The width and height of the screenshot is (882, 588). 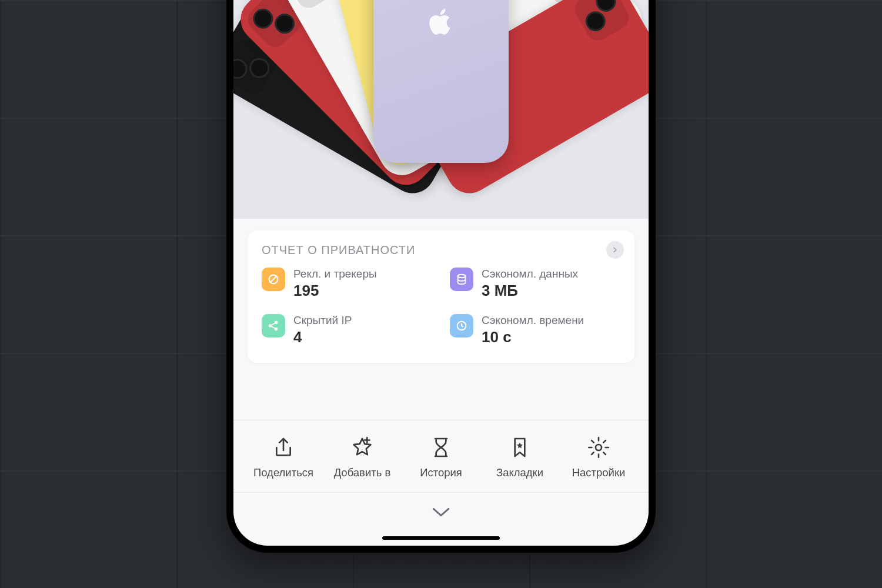 I want to click on phone-card-purple, so click(x=441, y=81).